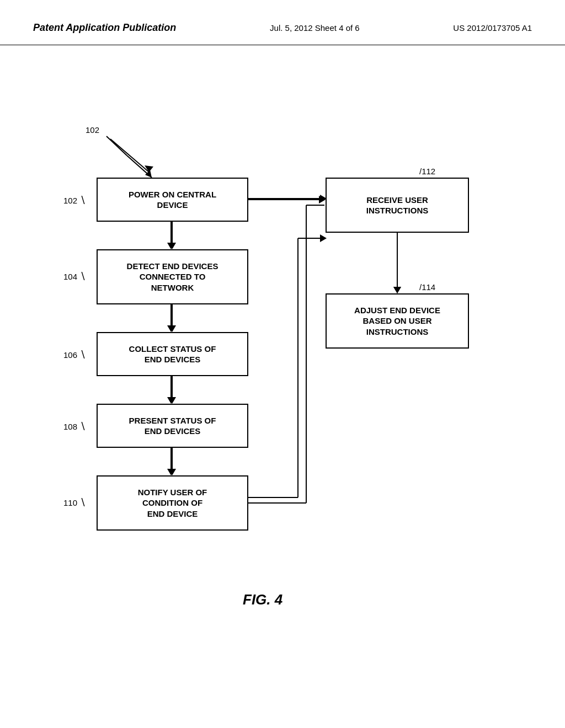  Describe the element at coordinates (397, 205) in the screenshot. I see `box-112: RECEIVE USERINSTRUCTIONS` at that location.